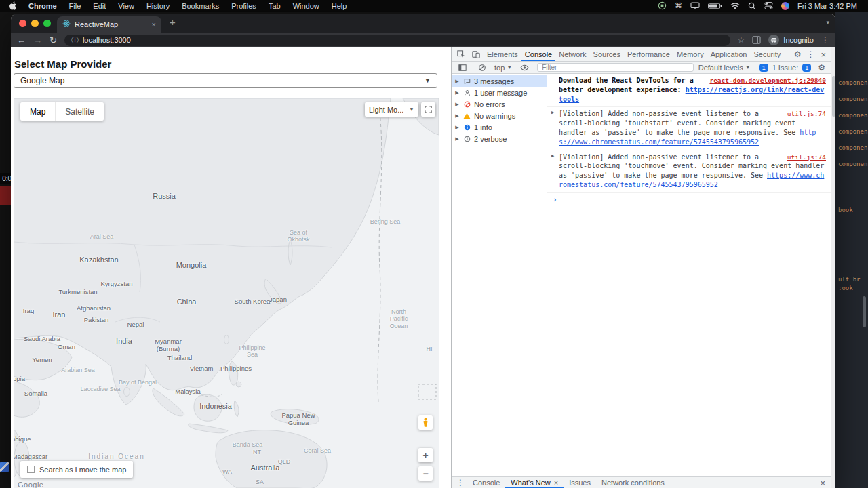 The image size is (868, 488). Describe the element at coordinates (689, 199) in the screenshot. I see `console-prompt: ›` at that location.